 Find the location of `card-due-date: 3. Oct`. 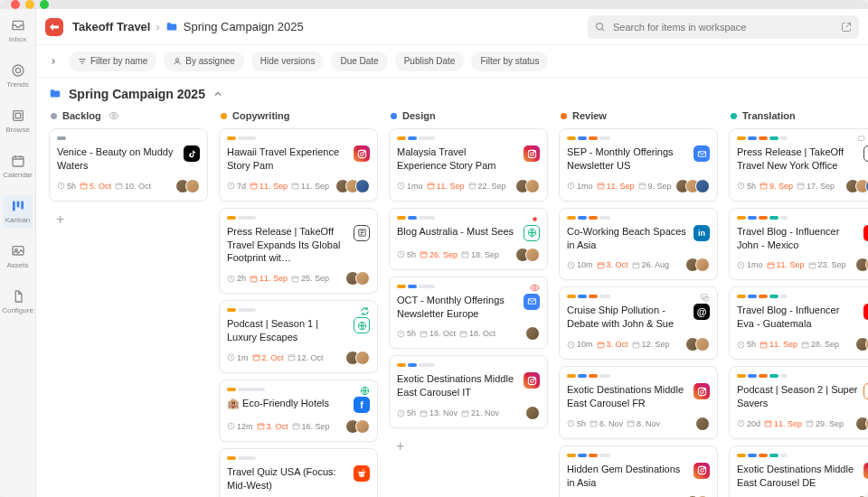

card-due-date: 3. Oct is located at coordinates (613, 265).